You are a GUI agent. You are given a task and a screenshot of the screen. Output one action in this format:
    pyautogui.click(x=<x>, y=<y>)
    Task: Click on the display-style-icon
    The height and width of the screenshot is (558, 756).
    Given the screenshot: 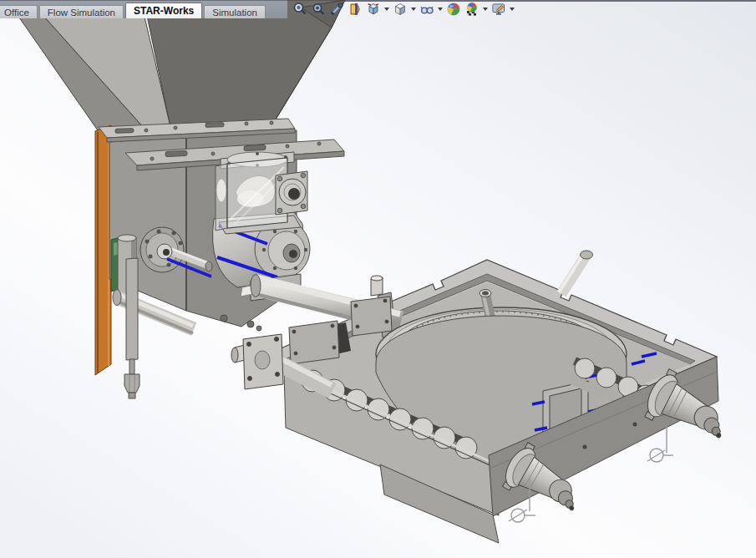 What is the action you would take?
    pyautogui.click(x=400, y=9)
    